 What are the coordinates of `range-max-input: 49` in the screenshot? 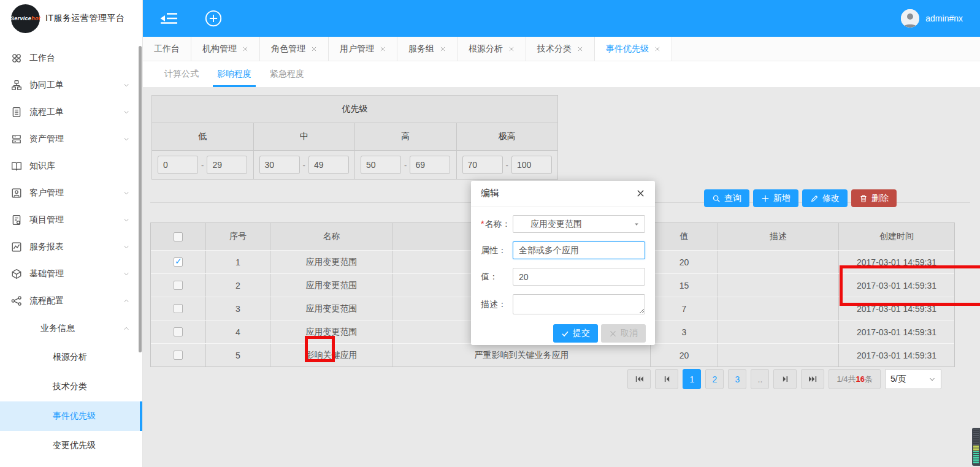 It's located at (329, 165).